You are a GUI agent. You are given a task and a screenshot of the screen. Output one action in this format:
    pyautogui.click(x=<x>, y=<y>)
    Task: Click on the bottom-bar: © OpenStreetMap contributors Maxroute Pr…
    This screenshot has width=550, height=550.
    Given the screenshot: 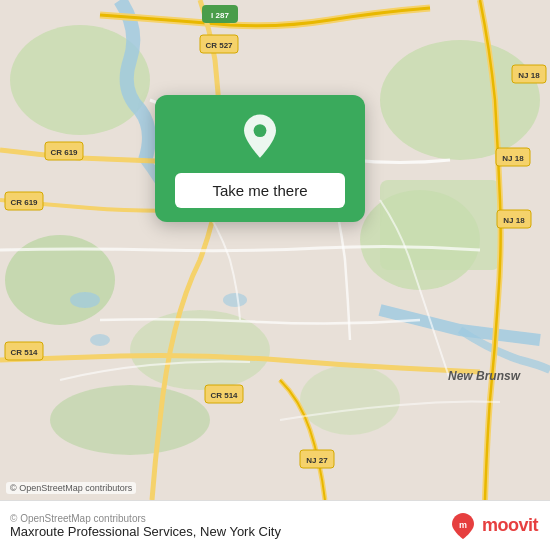 What is the action you would take?
    pyautogui.click(x=275, y=525)
    